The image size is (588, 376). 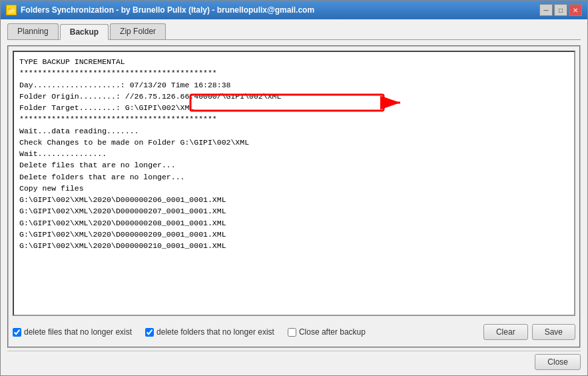 What do you see at coordinates (11, 10) in the screenshot?
I see `app-icon: 📁` at bounding box center [11, 10].